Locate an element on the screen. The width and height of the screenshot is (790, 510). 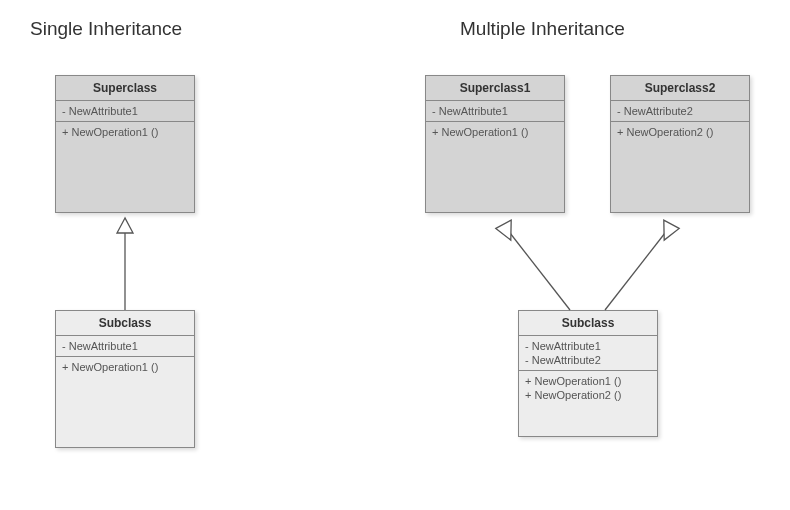
single-inheritance-title: Single Inheritance is located at coordinates (106, 29).